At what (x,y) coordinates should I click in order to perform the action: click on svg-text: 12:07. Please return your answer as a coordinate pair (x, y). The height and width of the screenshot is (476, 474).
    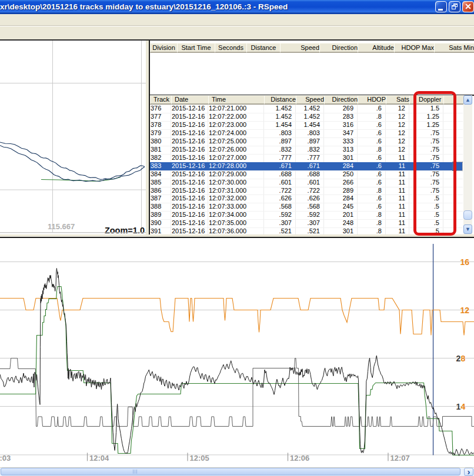
    Looking at the image, I should click on (400, 457).